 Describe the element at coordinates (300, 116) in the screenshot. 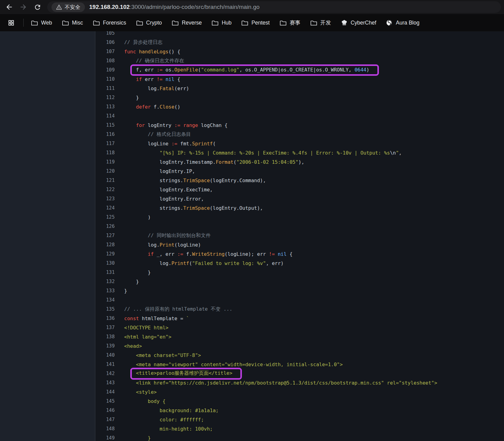

I see `code-line: 114` at that location.